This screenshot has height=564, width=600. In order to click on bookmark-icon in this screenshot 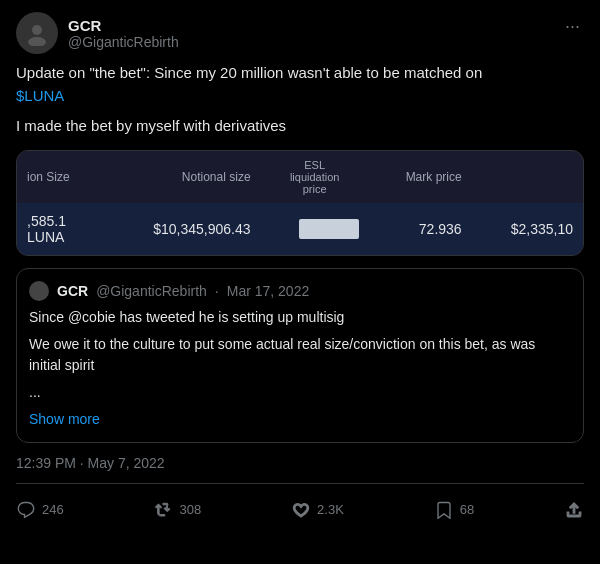, I will do `click(444, 510)`.